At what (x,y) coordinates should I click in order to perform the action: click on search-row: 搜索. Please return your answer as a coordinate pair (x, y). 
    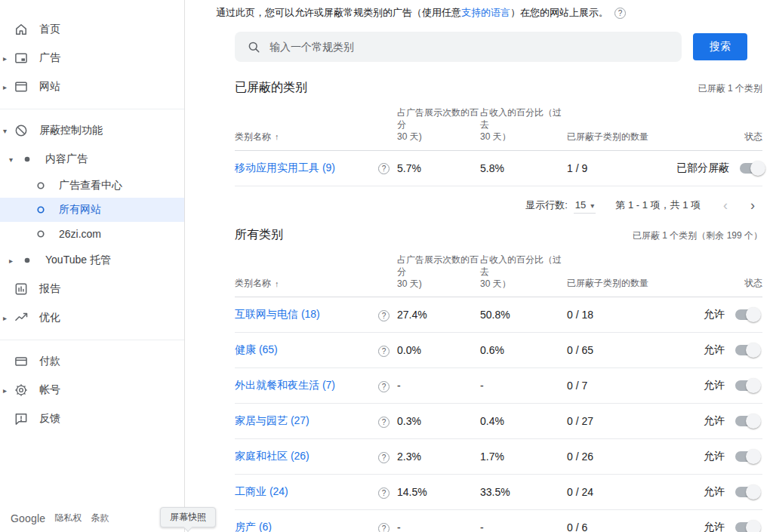
    Looking at the image, I should click on (491, 47).